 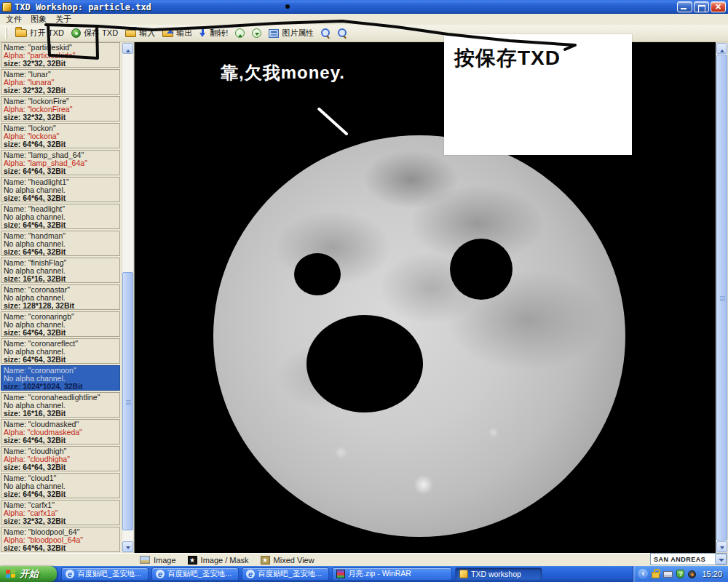 I want to click on texture-item: Name: "lockon"Alpha: "lockona"size: 64*6…, so click(x=60, y=135).